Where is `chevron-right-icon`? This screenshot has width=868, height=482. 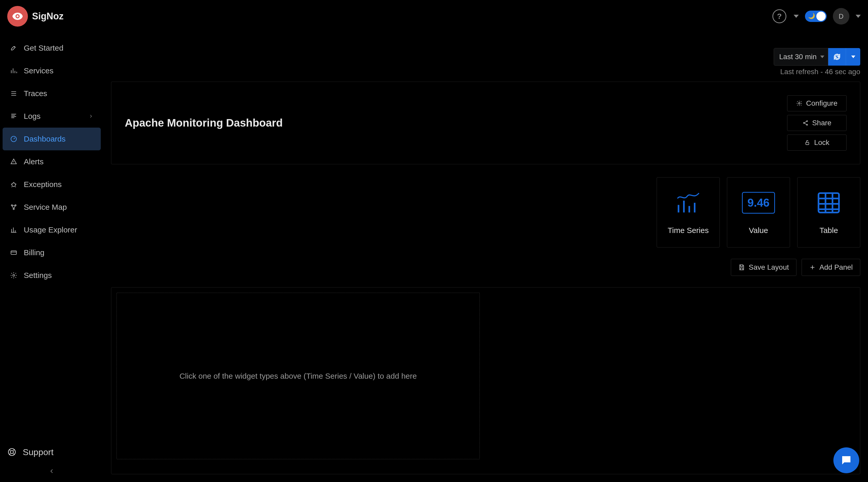
chevron-right-icon is located at coordinates (91, 116).